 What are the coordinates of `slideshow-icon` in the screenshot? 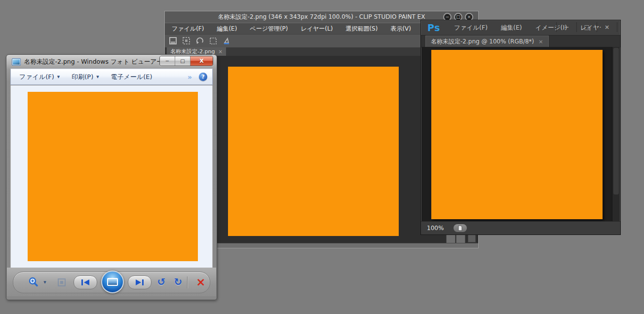 It's located at (113, 282).